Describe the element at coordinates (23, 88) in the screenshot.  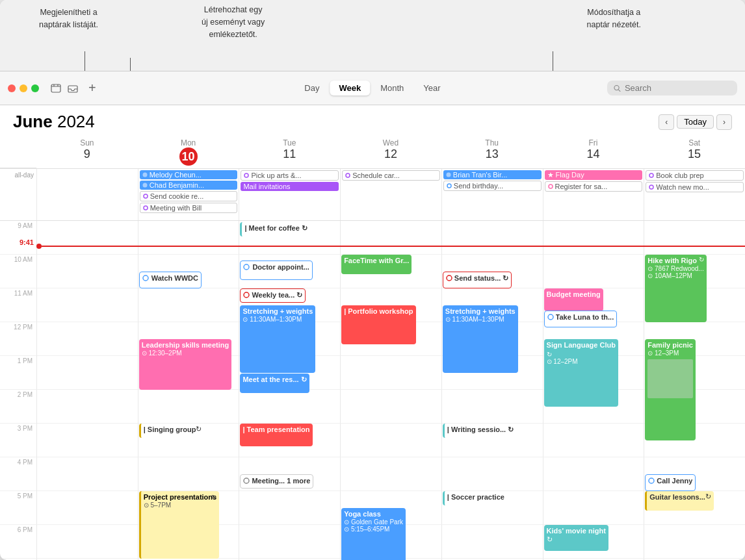
I see `minimize-button` at that location.